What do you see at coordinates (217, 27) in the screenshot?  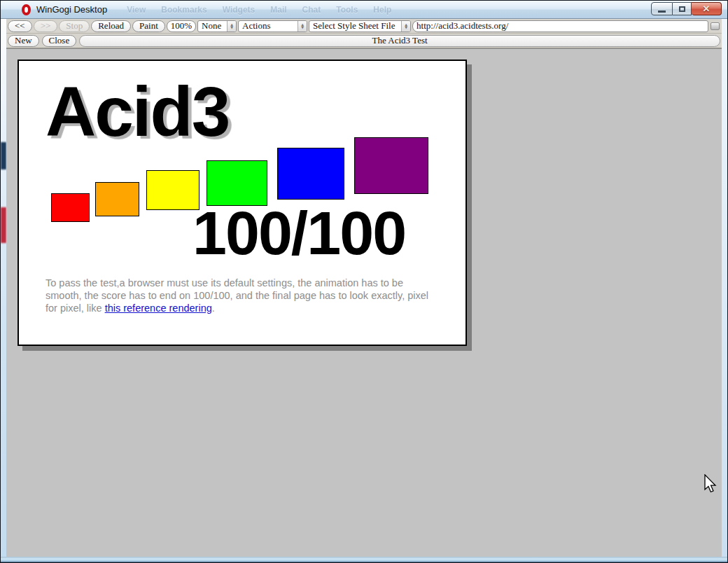 I see `encoding-dropdown: None ▲▼` at bounding box center [217, 27].